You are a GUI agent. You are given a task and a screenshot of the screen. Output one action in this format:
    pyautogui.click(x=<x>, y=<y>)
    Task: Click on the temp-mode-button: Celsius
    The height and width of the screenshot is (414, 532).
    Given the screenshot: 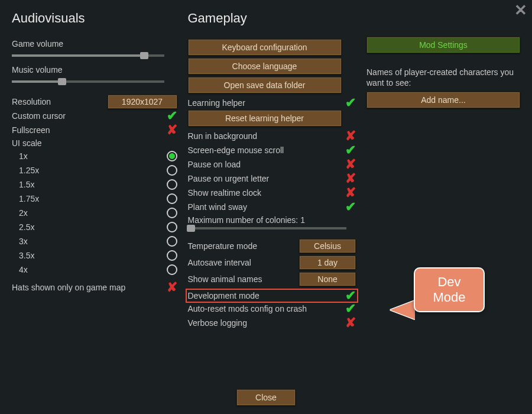 What is the action you would take?
    pyautogui.click(x=327, y=246)
    